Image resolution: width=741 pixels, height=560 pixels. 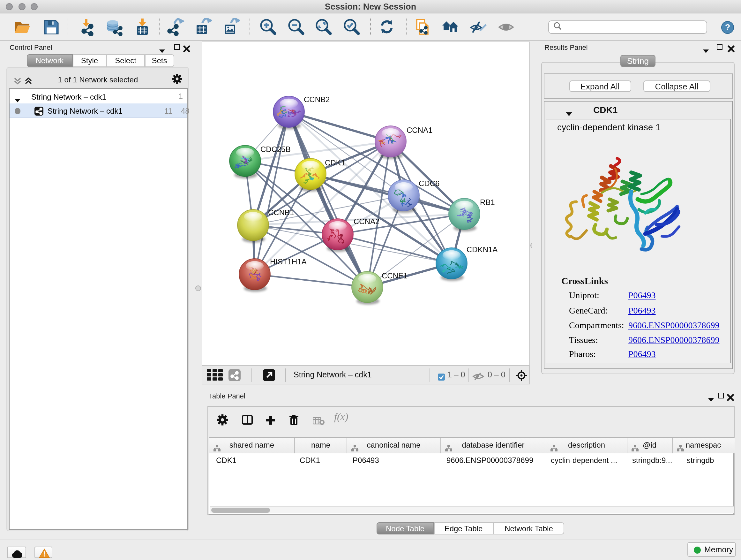 What do you see at coordinates (317, 100) in the screenshot?
I see `svg-text: CCNB2` at bounding box center [317, 100].